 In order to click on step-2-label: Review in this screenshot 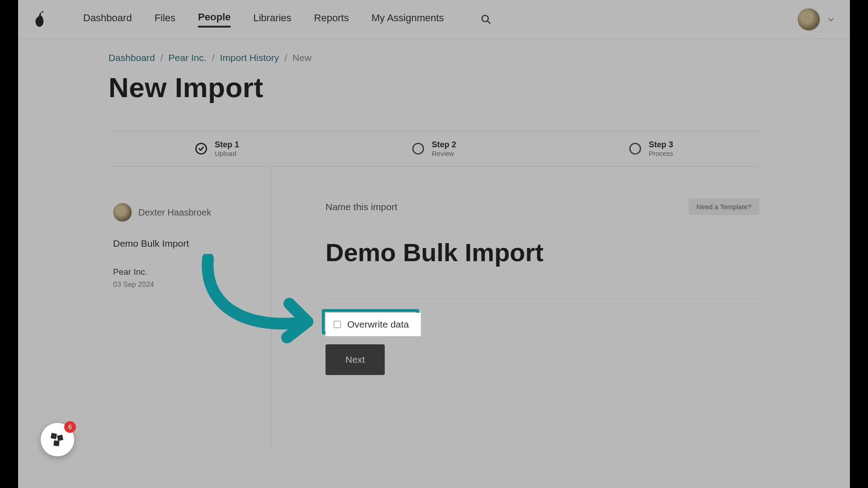, I will do `click(444, 154)`.